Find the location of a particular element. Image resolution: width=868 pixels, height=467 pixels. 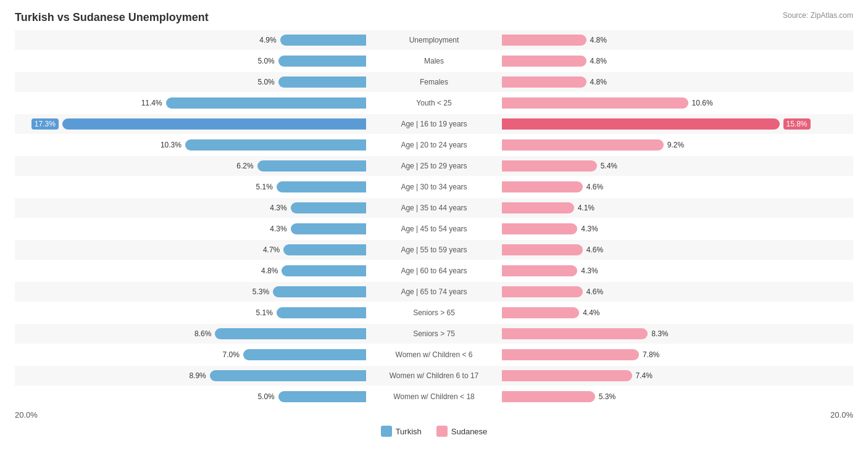

left-bar-wrapper: 8.6% is located at coordinates (190, 334).